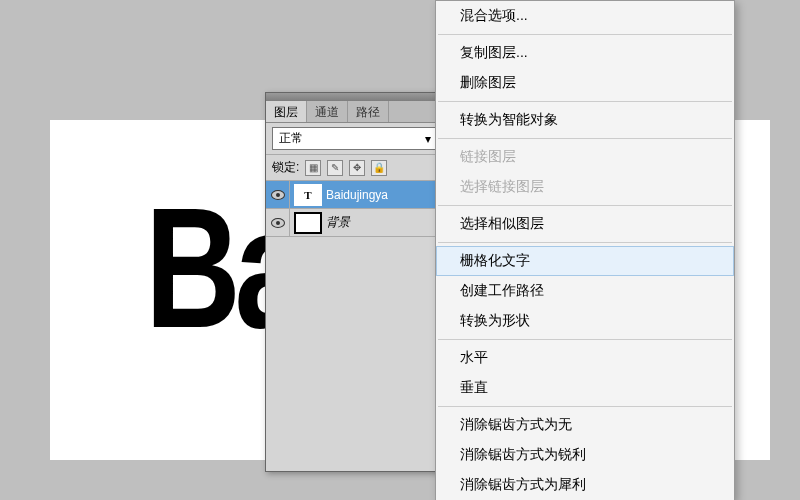 This screenshot has width=800, height=500. What do you see at coordinates (585, 157) in the screenshot?
I see `menu-item: 链接图层` at bounding box center [585, 157].